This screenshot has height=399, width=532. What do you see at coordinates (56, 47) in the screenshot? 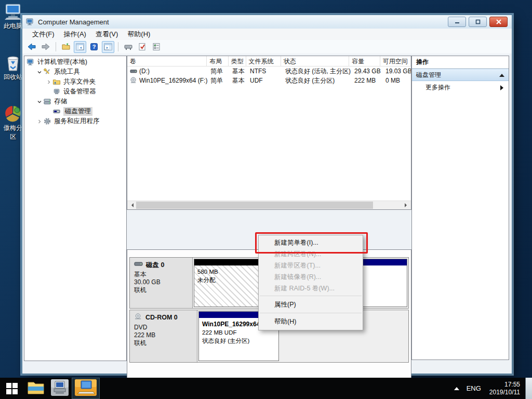
I see `toolbar-separator` at bounding box center [56, 47].